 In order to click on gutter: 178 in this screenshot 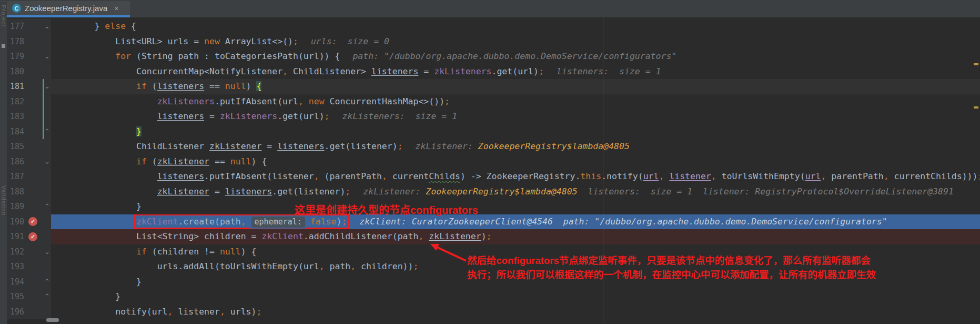, I will do `click(29, 42)`.